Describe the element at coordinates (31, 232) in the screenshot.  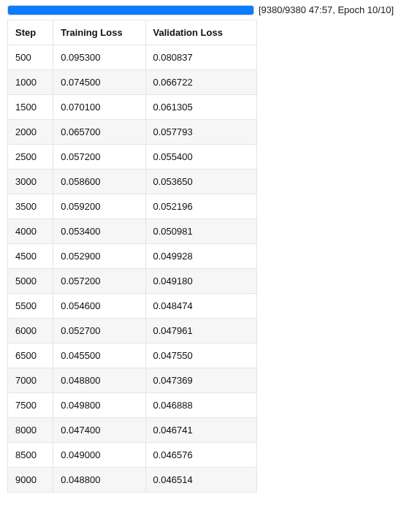
I see `cell-step: 4000` at that location.